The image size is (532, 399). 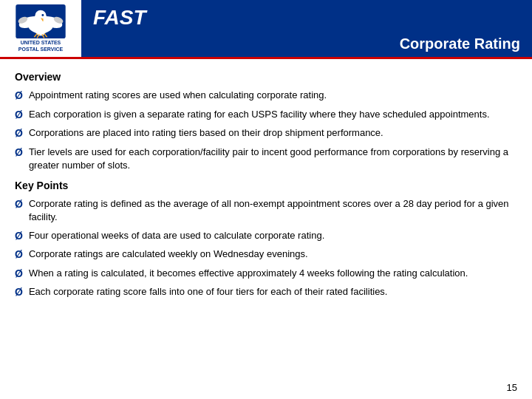 I want to click on corporate-rating-title: Corporate Rating, so click(x=307, y=44).